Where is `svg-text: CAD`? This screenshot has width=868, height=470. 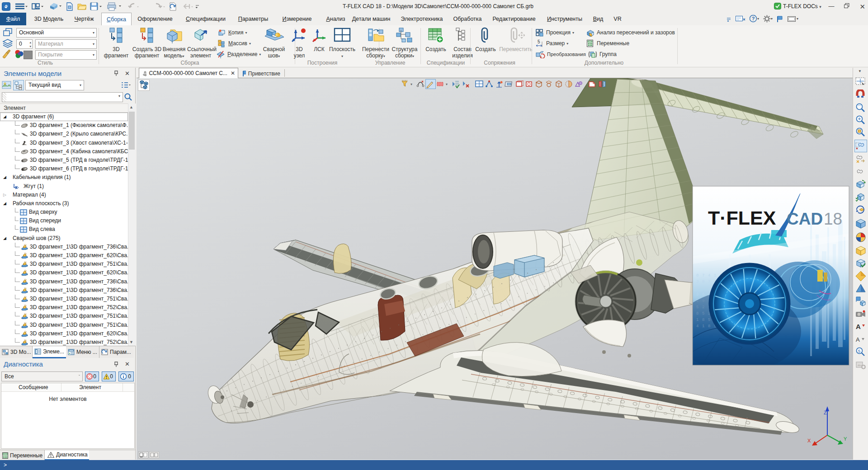
svg-text: CAD is located at coordinates (805, 219).